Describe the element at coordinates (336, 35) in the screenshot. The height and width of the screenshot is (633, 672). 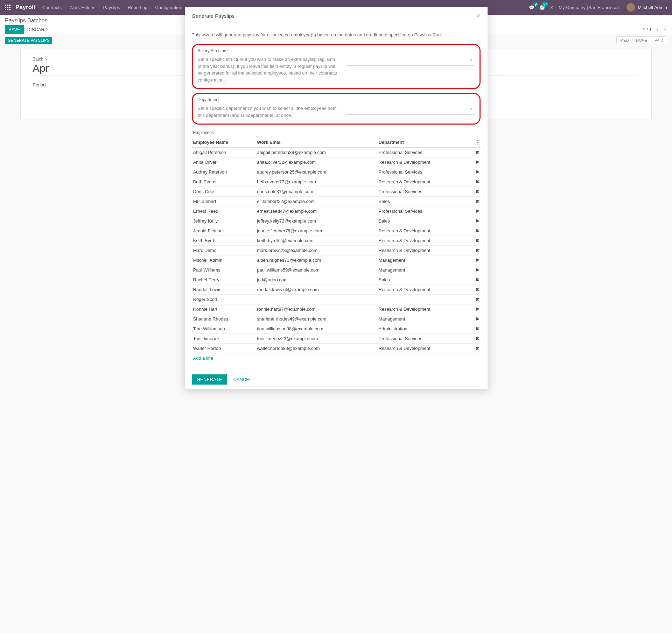
I see `modal-intro: This wizard will generate payslips for a…` at that location.